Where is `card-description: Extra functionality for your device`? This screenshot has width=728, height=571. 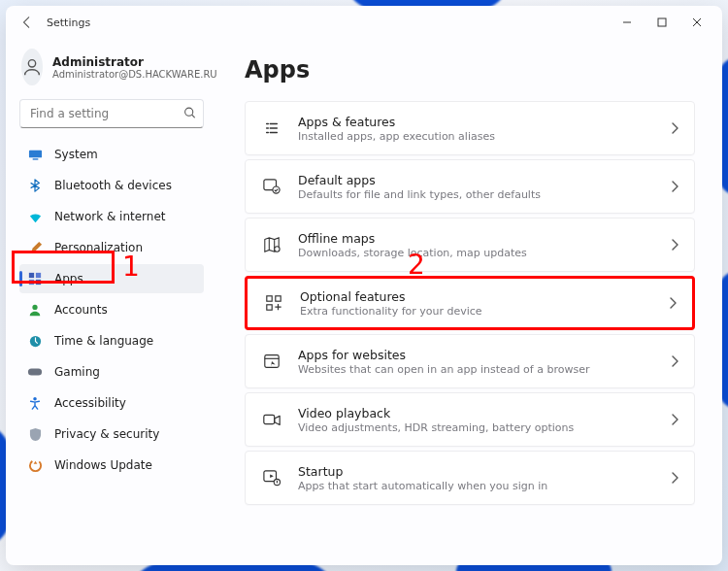
card-description: Extra functionality for your device is located at coordinates (484, 311).